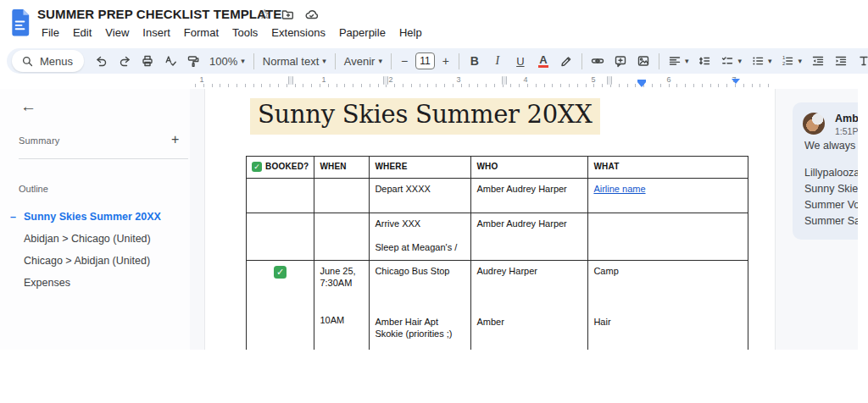 The width and height of the screenshot is (868, 403). Describe the element at coordinates (281, 168) in the screenshot. I see `header-booked: ✓BOOKED?` at that location.